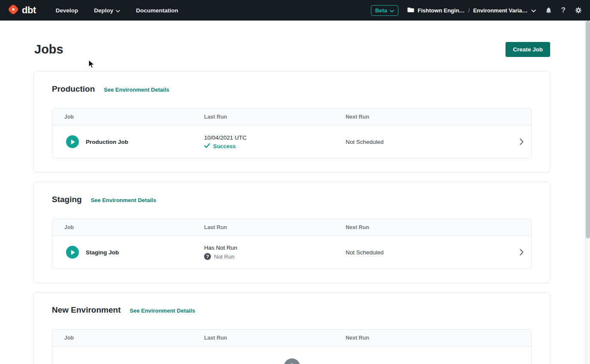  I want to click on not-run-question-icon: ?, so click(208, 257).